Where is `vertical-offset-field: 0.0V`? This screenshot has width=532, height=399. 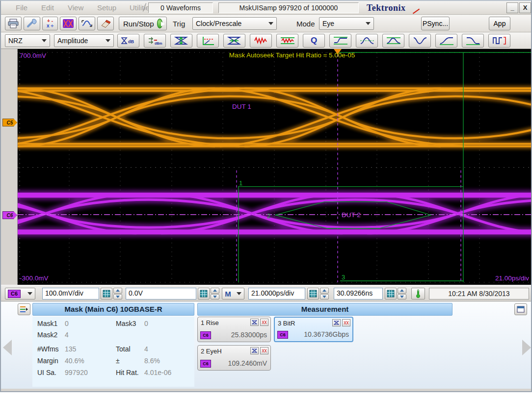 vertical-offset-field: 0.0V is located at coordinates (161, 294).